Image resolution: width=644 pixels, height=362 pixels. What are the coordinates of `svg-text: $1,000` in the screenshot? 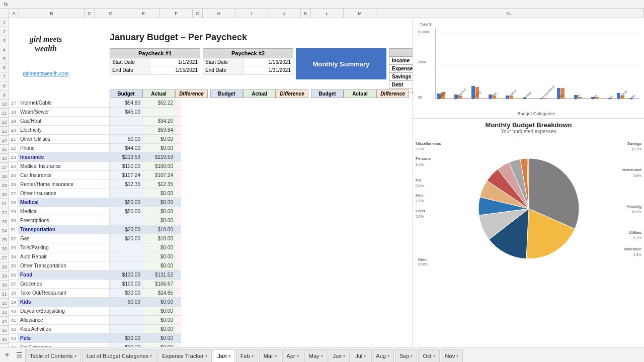 It's located at (424, 32).